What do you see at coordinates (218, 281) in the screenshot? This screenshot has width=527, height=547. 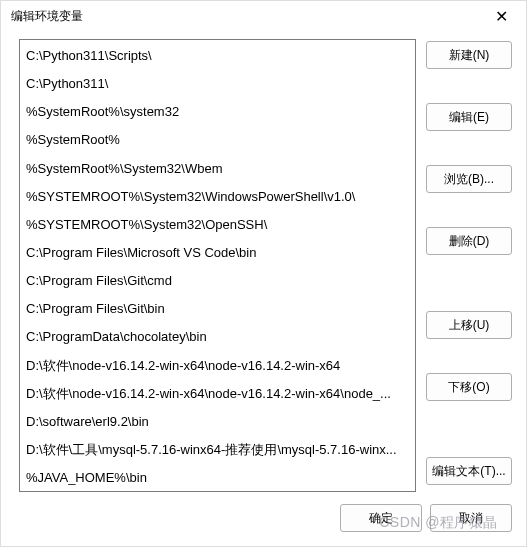 I see `list-item: C:\Program Files\Git\cmd` at bounding box center [218, 281].